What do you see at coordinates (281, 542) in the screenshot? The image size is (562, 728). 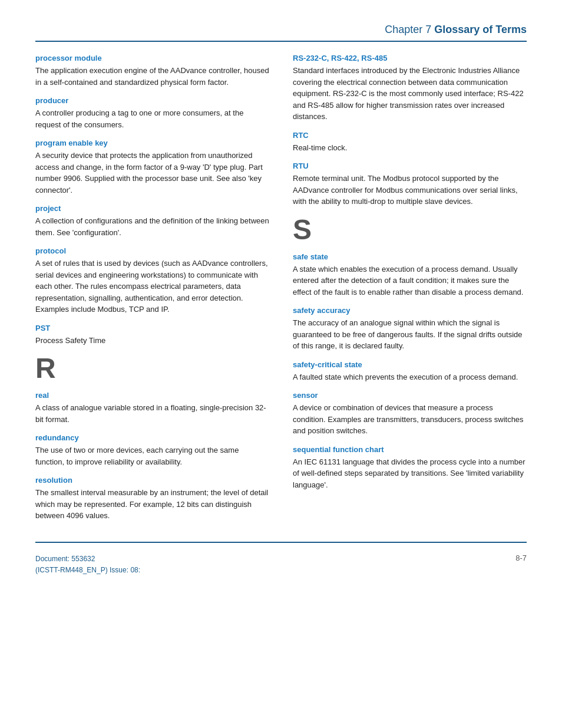 I see `footer-rule` at bounding box center [281, 542].